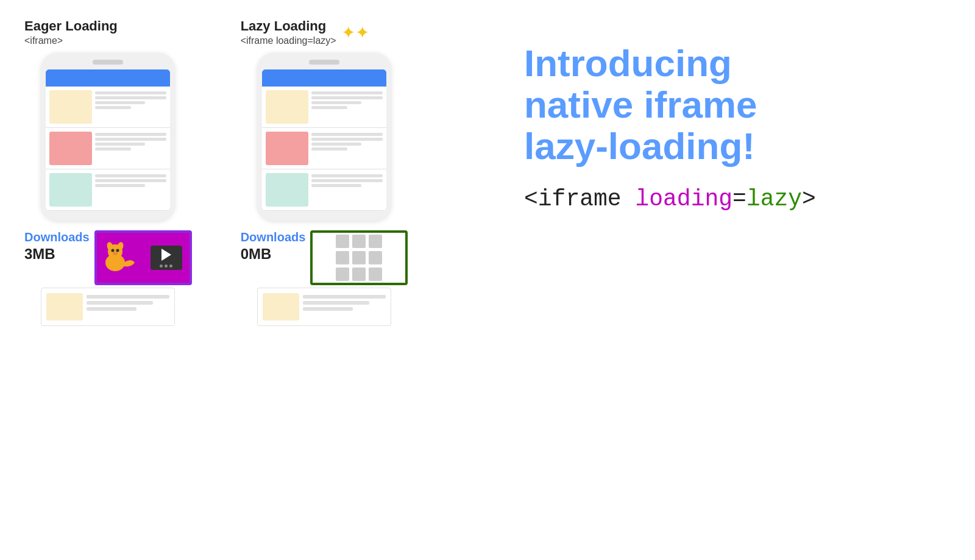 This screenshot has height=560, width=975. I want to click on intro-line-3: lazy-loading!, so click(737, 146).